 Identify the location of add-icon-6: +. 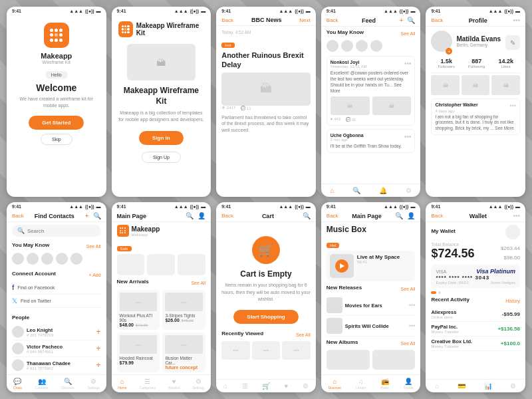
(87, 215).